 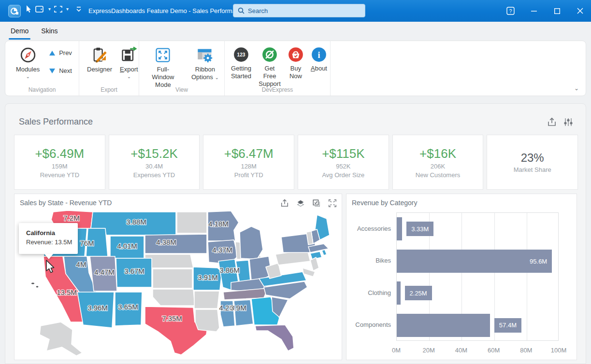 What do you see at coordinates (154, 175) in the screenshot?
I see `kpi-label: Expenses YTD` at bounding box center [154, 175].